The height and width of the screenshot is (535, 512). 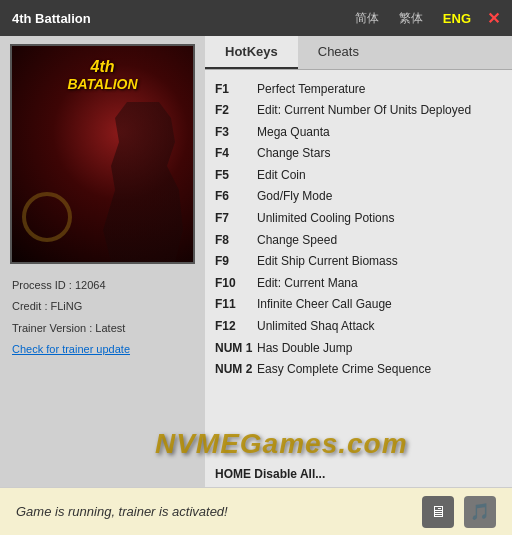 What do you see at coordinates (324, 304) in the screenshot?
I see `hotkey-desc: Infinite Cheer Call Gauge` at bounding box center [324, 304].